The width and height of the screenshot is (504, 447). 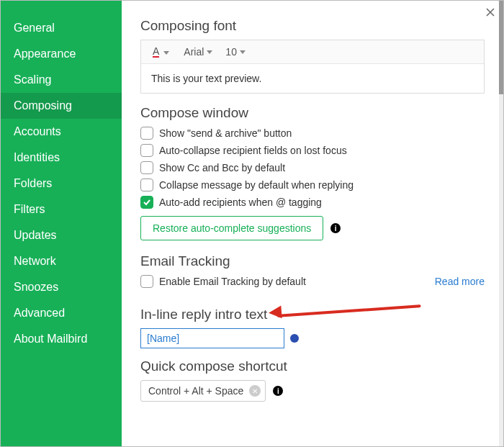 What do you see at coordinates (255, 391) in the screenshot?
I see `clear-shortcut-button: ✕` at bounding box center [255, 391].